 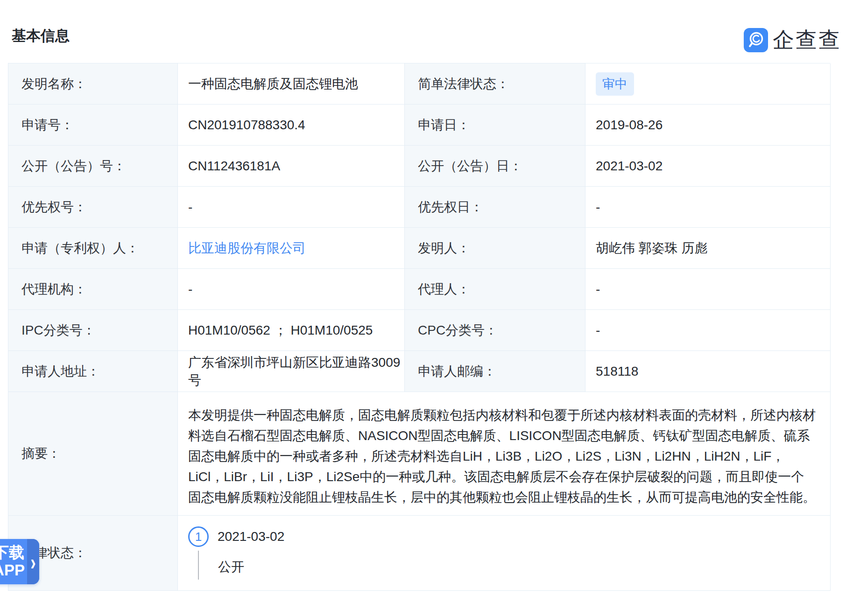 I want to click on application-date-label: 申请日：, so click(x=495, y=125).